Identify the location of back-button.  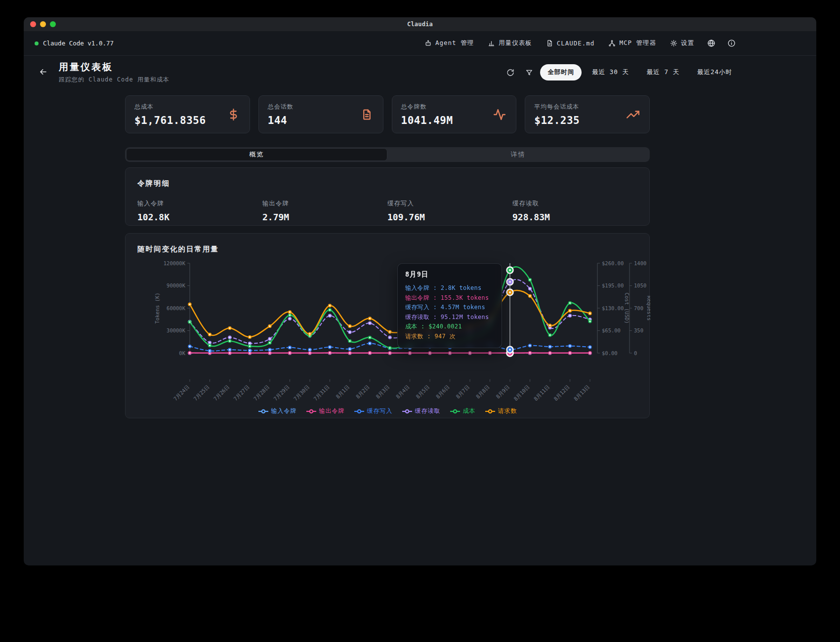
(43, 73).